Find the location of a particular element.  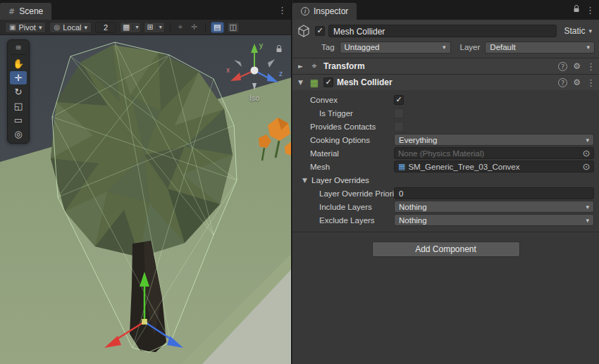

rotate-tool-button: ↻ is located at coordinates (18, 92).